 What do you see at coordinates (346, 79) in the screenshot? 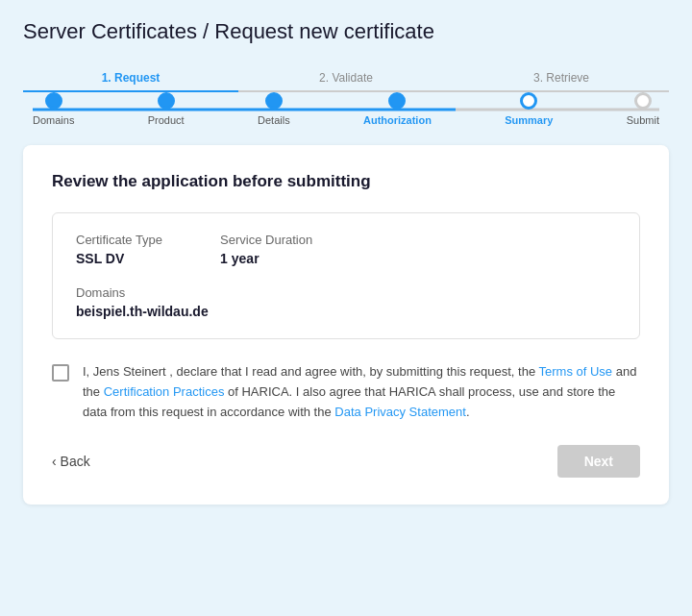
I see `phase-validate: 2. Validate` at bounding box center [346, 79].